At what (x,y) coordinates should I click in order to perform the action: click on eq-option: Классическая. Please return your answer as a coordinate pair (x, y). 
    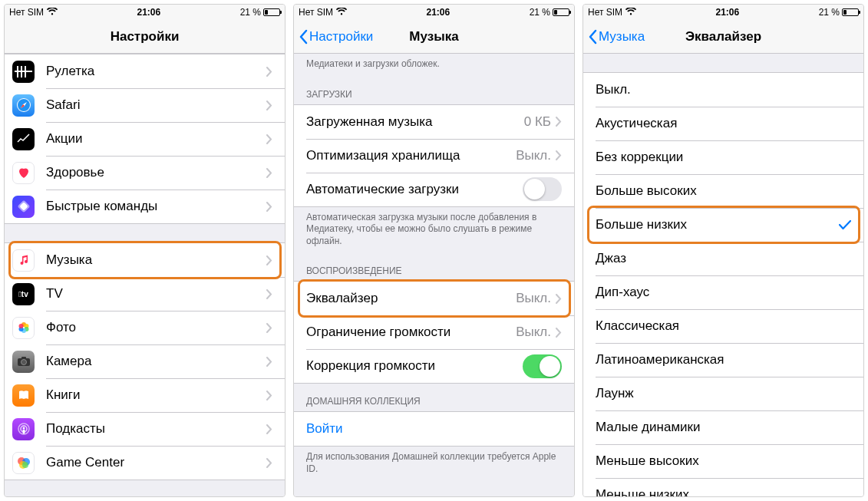
    Looking at the image, I should click on (723, 326).